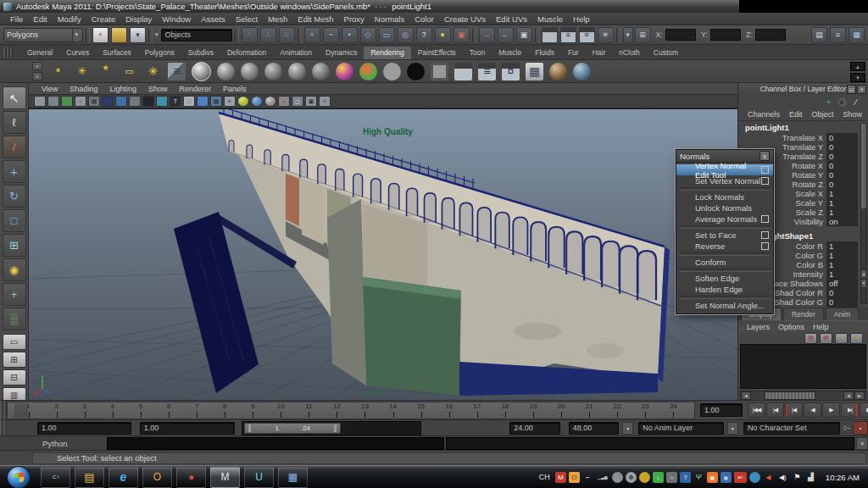 The height and width of the screenshot is (488, 868). What do you see at coordinates (725, 263) in the screenshot?
I see `normals-menu-item-conform: Conform` at bounding box center [725, 263].